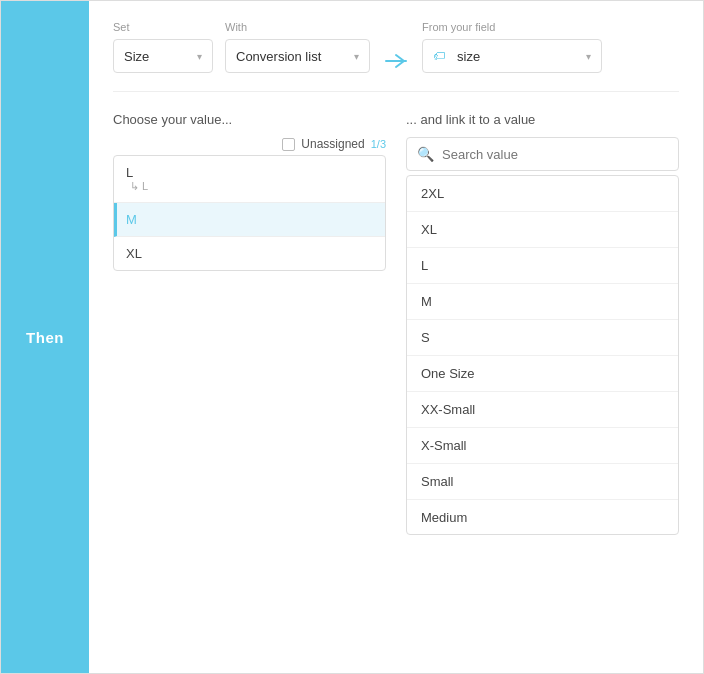  Describe the element at coordinates (250, 254) in the screenshot. I see `value-list-item-XL: XL` at that location.